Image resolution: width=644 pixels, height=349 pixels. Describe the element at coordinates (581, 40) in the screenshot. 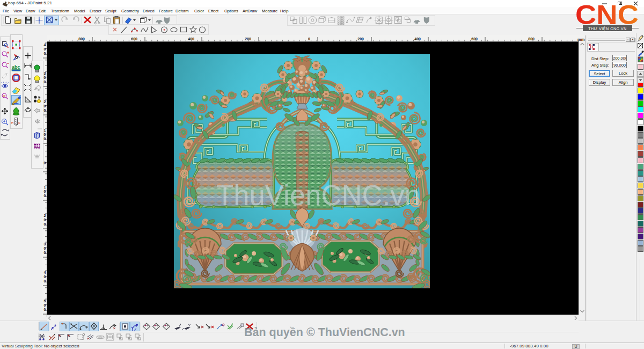

I see `svg-text: mm` at that location.